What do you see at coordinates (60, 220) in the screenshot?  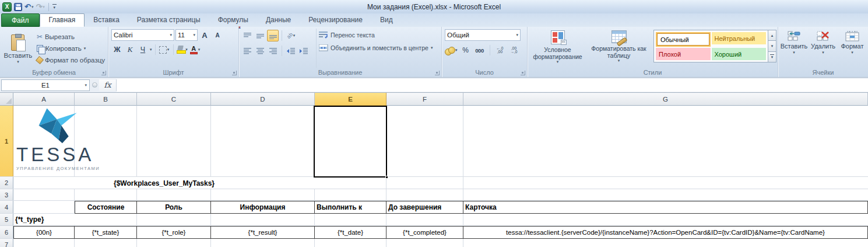 I see `cell-A5: {*t_type}` at bounding box center [60, 220].